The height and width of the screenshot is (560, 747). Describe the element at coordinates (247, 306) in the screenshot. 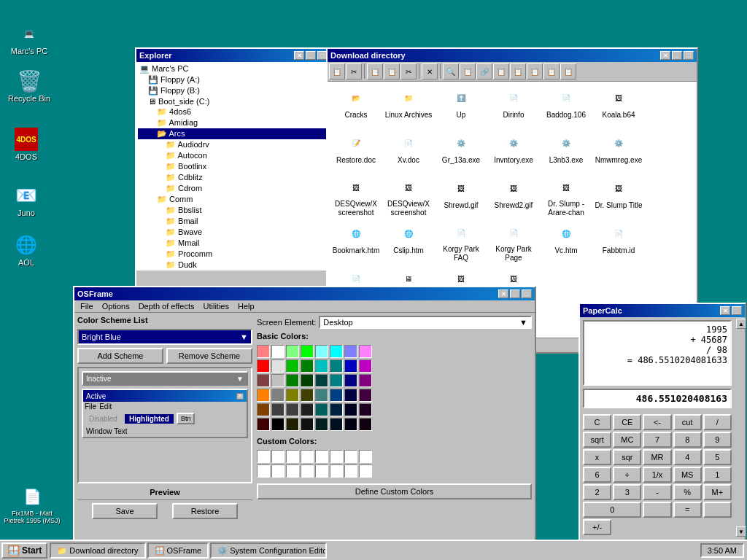

I see `osframe-menu-help: Help` at that location.